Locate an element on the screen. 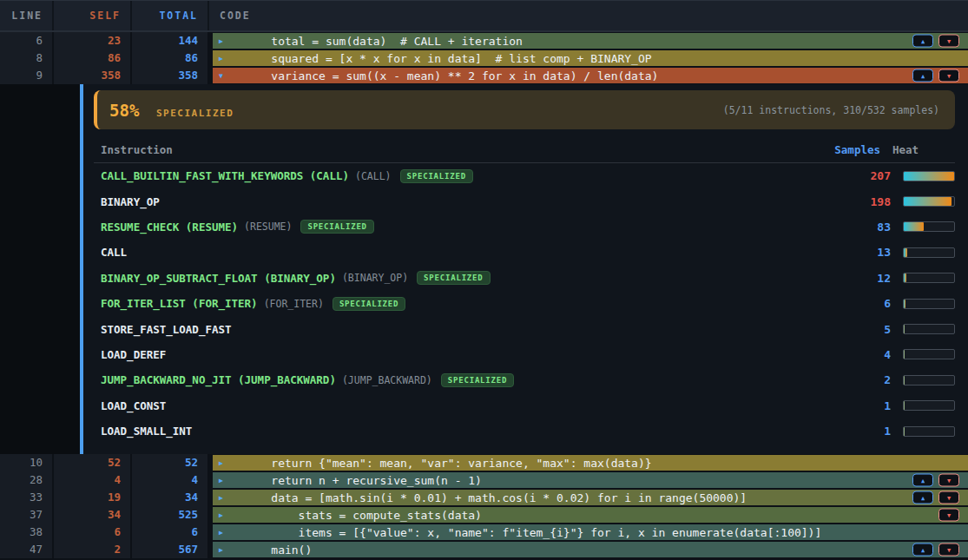 The image size is (968, 560). instruction-name-cell: RESUME_CHECK (RESUME)(RESUME)SPECIALIZED is located at coordinates (458, 227).